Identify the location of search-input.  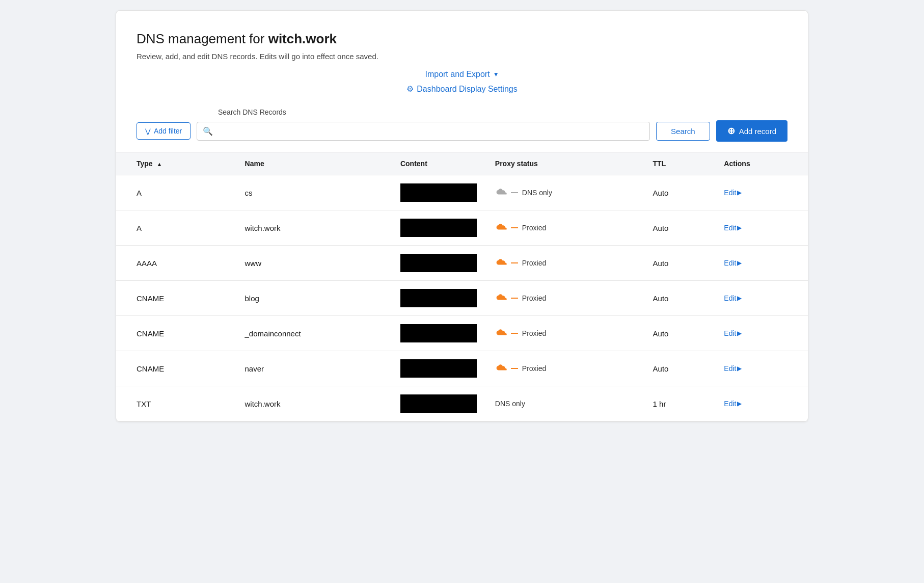
(423, 131).